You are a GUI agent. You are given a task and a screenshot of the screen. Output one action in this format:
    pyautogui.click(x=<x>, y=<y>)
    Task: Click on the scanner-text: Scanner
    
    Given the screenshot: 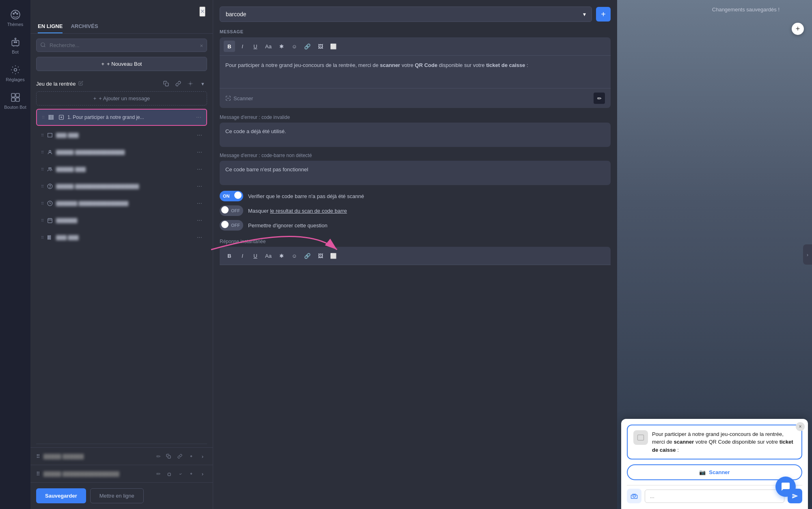 What is the action you would take?
    pyautogui.click(x=243, y=98)
    